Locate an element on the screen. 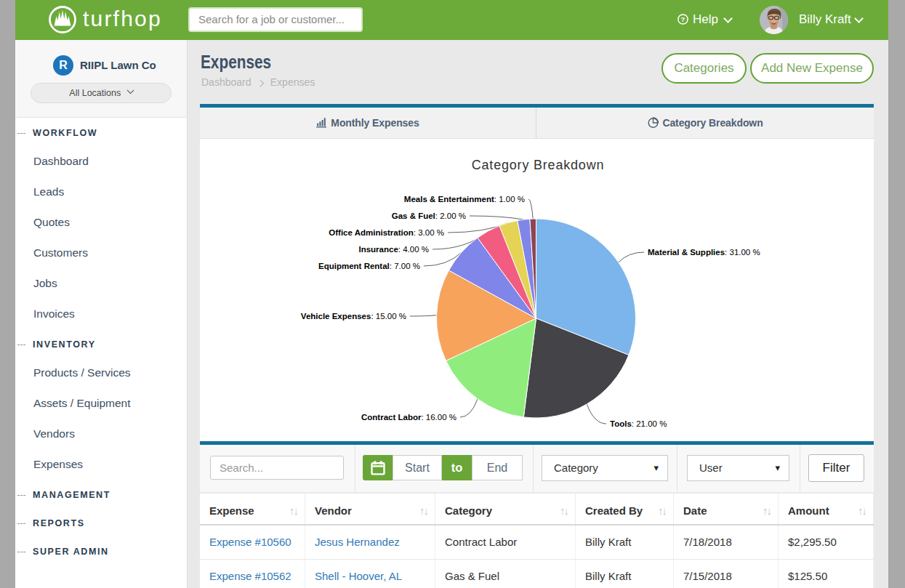  svg-text: Contract Labor: 16.00 % is located at coordinates (409, 417).